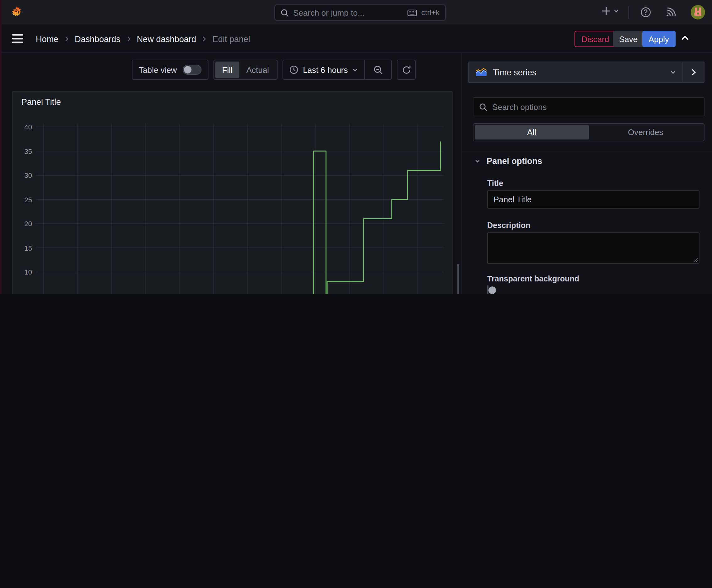 This screenshot has height=588, width=712. Describe the element at coordinates (646, 132) in the screenshot. I see `options-tab-overrides: Overrides` at that location.